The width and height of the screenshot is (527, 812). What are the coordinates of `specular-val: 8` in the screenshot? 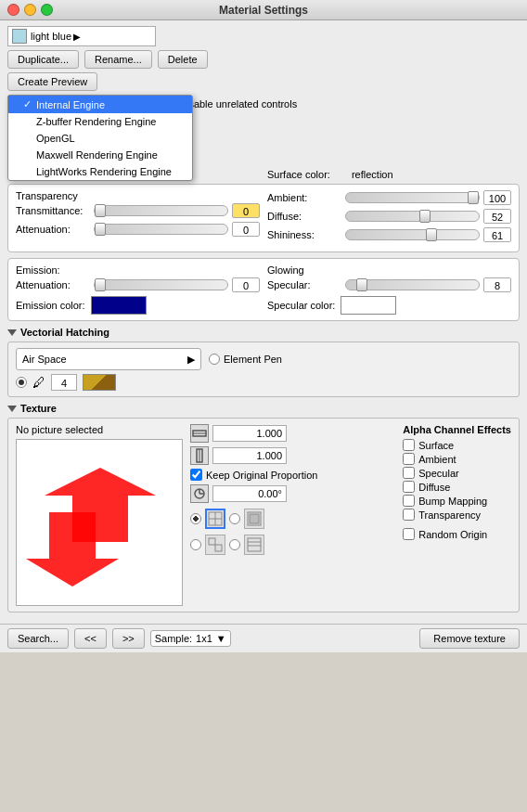 It's located at (497, 285).